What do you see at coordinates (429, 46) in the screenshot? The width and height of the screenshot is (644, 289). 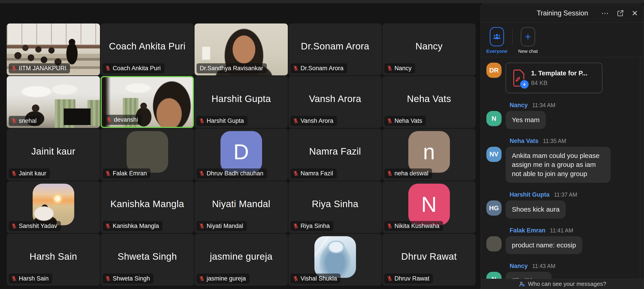 I see `participant-name: Nancy` at bounding box center [429, 46].